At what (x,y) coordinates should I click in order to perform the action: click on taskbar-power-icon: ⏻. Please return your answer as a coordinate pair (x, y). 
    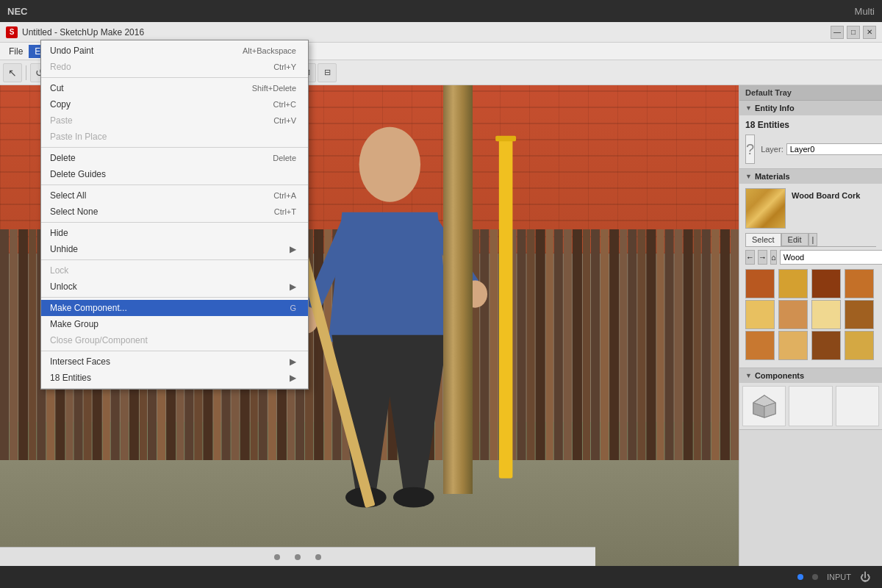
    Looking at the image, I should click on (865, 577).